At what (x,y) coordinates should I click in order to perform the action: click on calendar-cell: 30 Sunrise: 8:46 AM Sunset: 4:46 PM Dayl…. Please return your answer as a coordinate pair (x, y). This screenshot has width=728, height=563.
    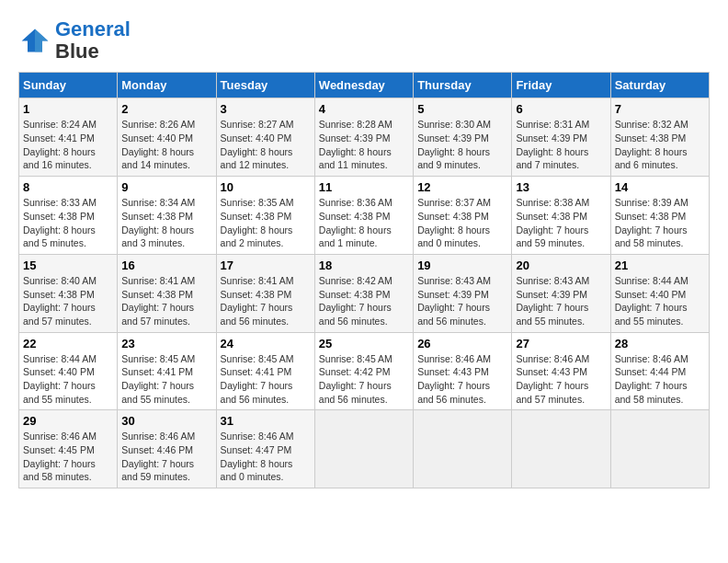
    Looking at the image, I should click on (167, 449).